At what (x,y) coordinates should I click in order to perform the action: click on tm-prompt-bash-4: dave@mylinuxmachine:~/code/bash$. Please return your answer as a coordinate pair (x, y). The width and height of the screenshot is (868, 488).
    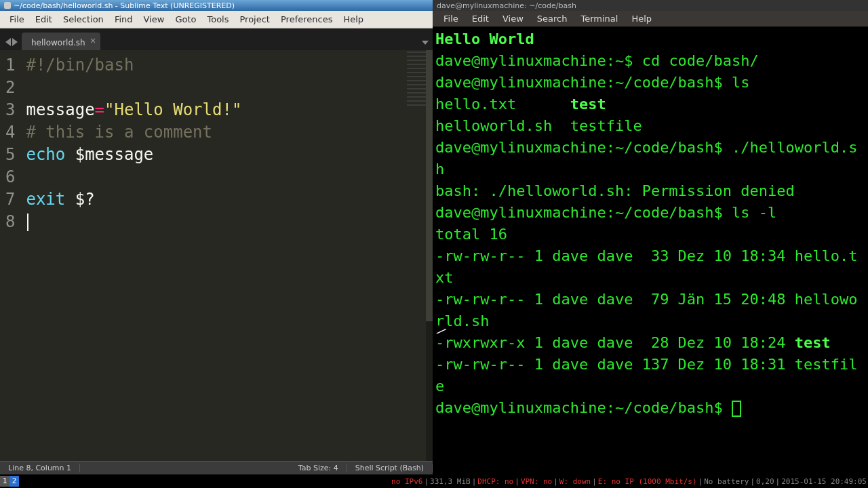
    Looking at the image, I should click on (583, 408).